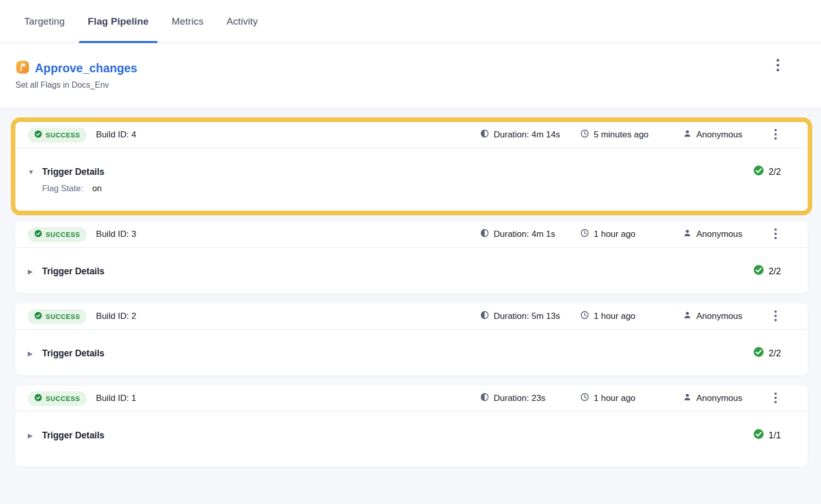  What do you see at coordinates (775, 436) in the screenshot?
I see `steps-count-label: 1/1` at bounding box center [775, 436].